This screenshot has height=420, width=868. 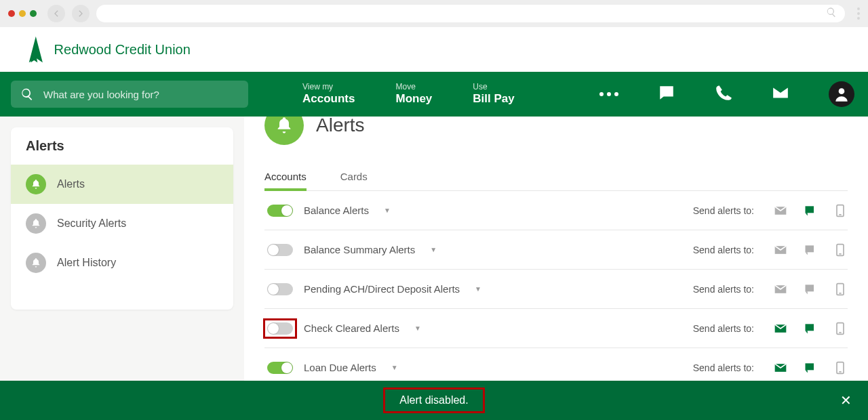 I want to click on sidebar-item-label: Alerts, so click(x=71, y=184).